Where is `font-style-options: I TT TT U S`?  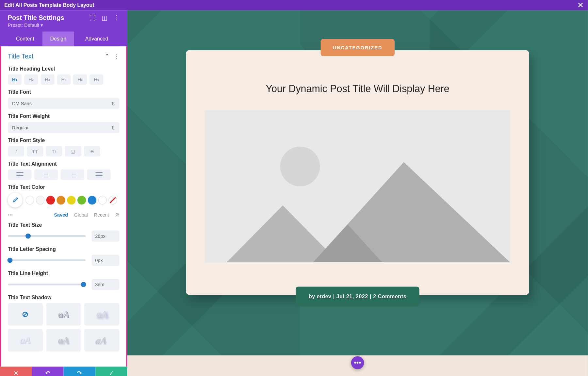
font-style-options: I TT TT U S is located at coordinates (63, 151).